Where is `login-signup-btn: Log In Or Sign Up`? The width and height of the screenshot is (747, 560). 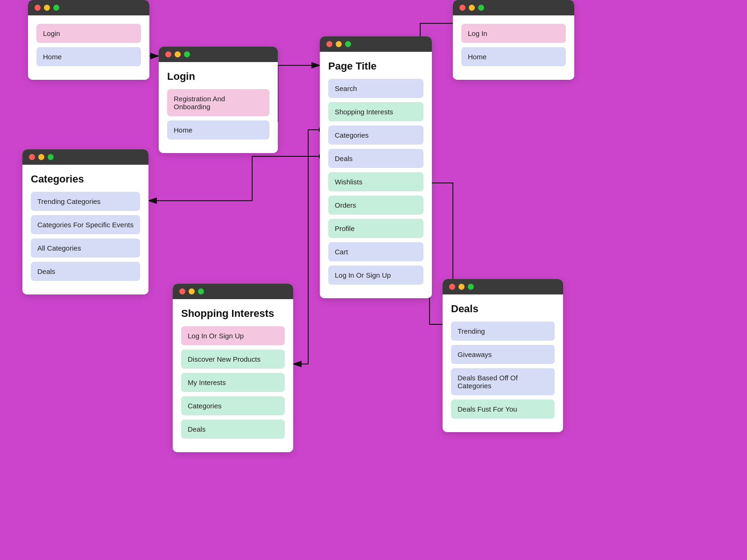
login-signup-btn: Log In Or Sign Up is located at coordinates (376, 275).